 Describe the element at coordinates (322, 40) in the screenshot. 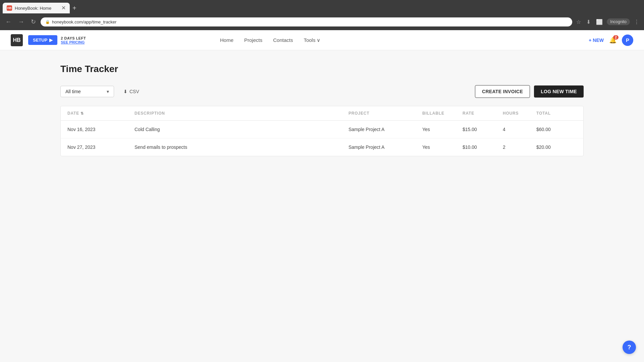

I see `app-header: HB SETUP ▶ 2 DAYS LEFT SEE PRICING Home …` at that location.